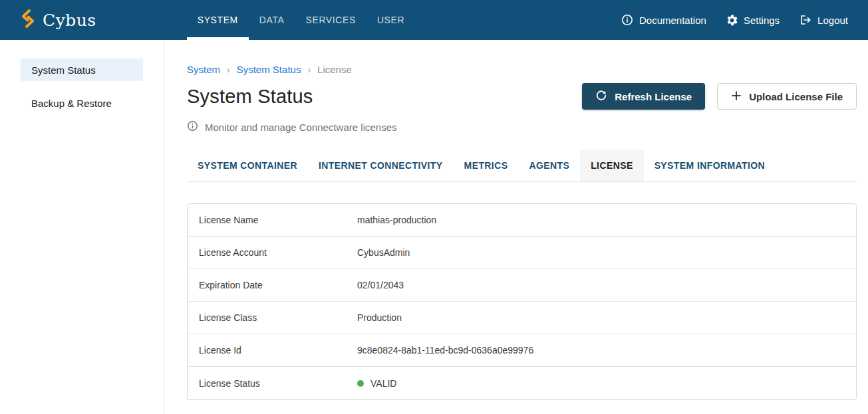 Image resolution: width=868 pixels, height=414 pixels. I want to click on nav-item-system: SYSTEM, so click(218, 20).